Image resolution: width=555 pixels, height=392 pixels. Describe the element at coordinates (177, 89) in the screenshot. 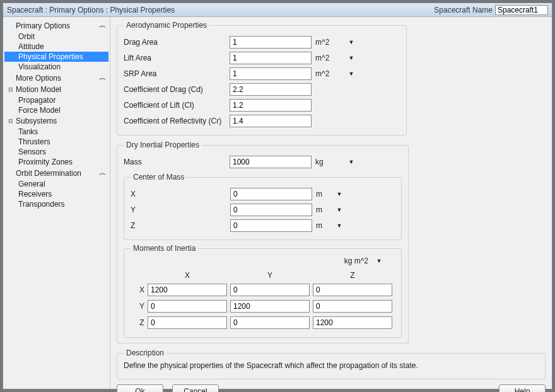

I see `cd-label: Coefficient of Drag (Cd)` at that location.